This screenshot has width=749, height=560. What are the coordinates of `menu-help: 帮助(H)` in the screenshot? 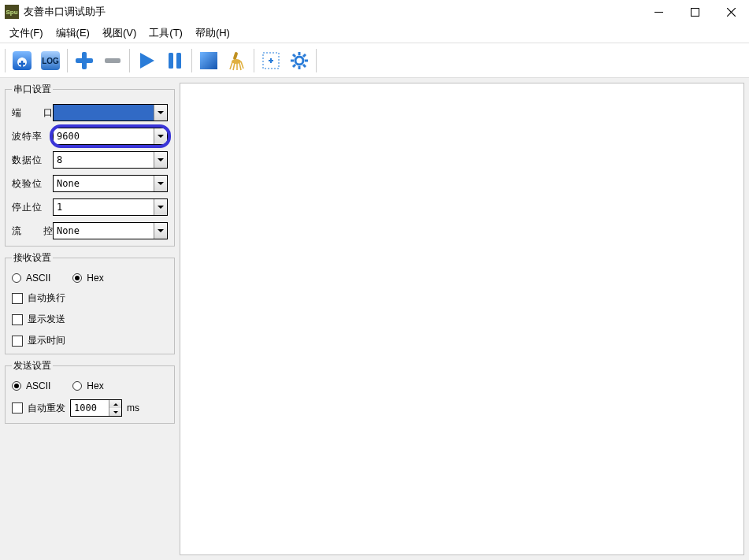 It's located at (213, 33).